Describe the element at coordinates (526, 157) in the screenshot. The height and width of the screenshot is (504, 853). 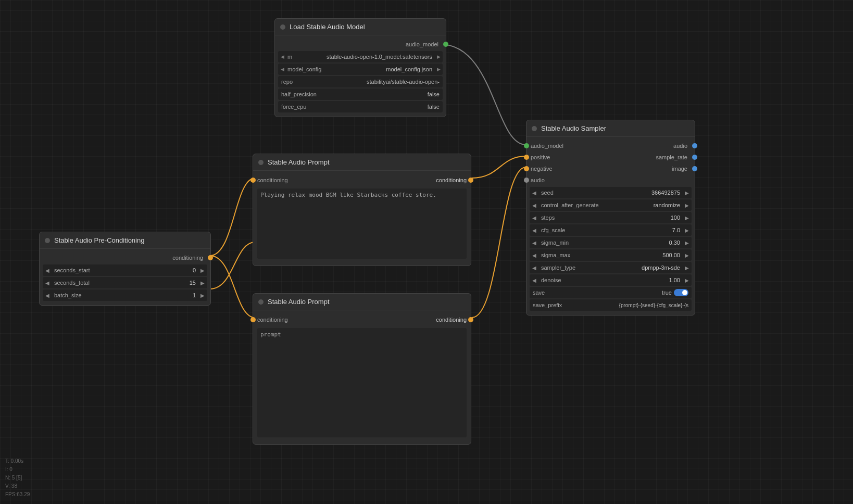
I see `sampler-positive-left-connector` at that location.